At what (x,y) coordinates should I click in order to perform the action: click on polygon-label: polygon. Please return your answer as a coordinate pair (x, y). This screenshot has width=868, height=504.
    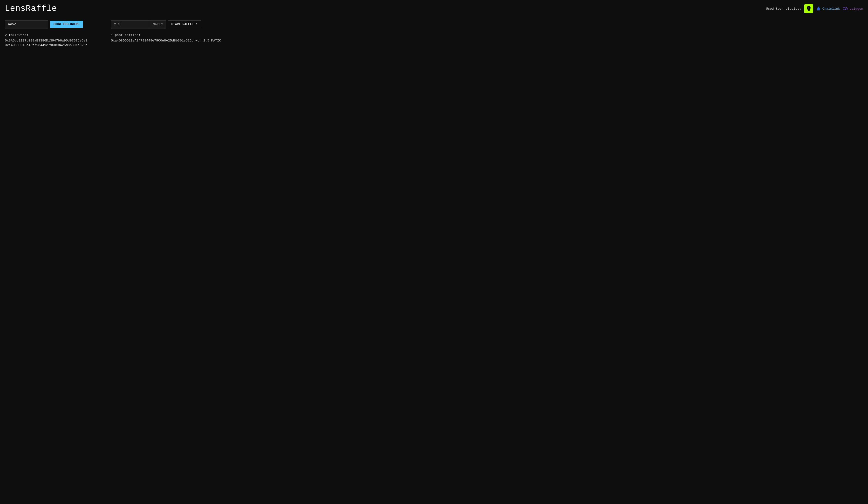
    Looking at the image, I should click on (856, 9).